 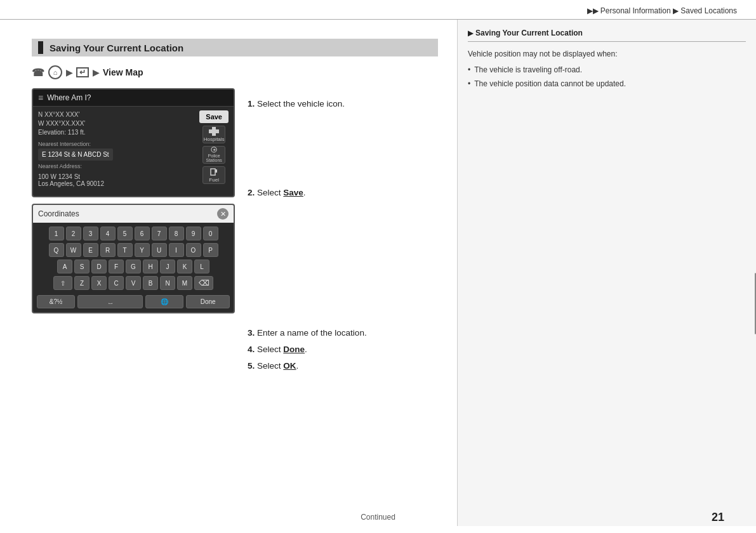 I want to click on screen-keyboard: Coordinates ✕ 1 2 3 4 5 6 7 8, so click(x=133, y=259).